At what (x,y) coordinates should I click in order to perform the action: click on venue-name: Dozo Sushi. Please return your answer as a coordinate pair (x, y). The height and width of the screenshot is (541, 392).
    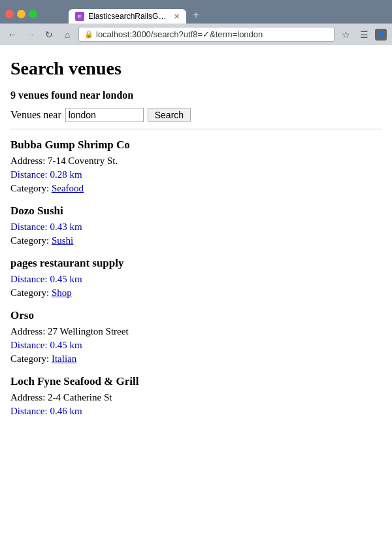
    Looking at the image, I should click on (196, 211).